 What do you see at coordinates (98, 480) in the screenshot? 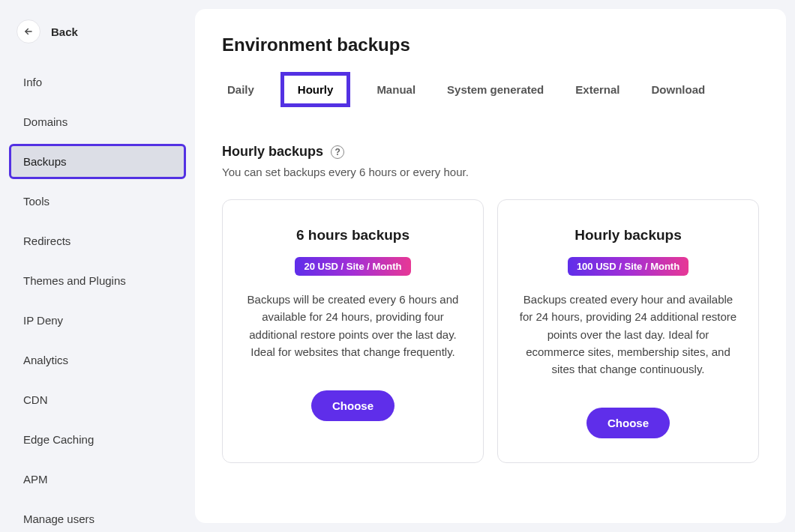
I see `sidebar-item-apm: APM` at bounding box center [98, 480].